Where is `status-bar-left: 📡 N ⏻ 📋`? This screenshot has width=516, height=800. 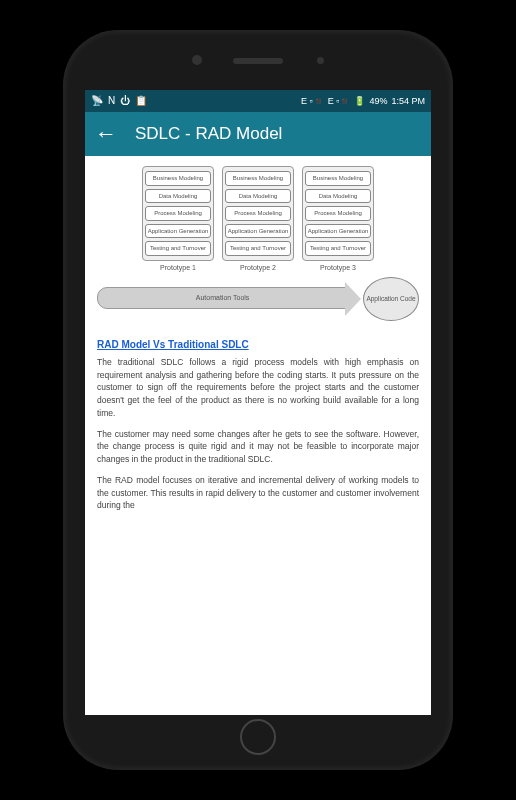
status-bar-left: 📡 N ⏻ 📋 is located at coordinates (119, 101).